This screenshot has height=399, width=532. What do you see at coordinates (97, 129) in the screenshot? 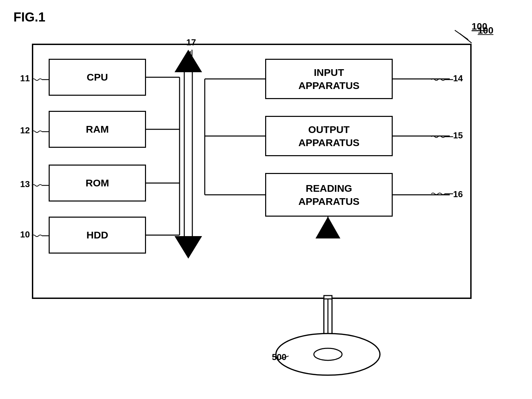
I see `ram-box: RAM` at bounding box center [97, 129].